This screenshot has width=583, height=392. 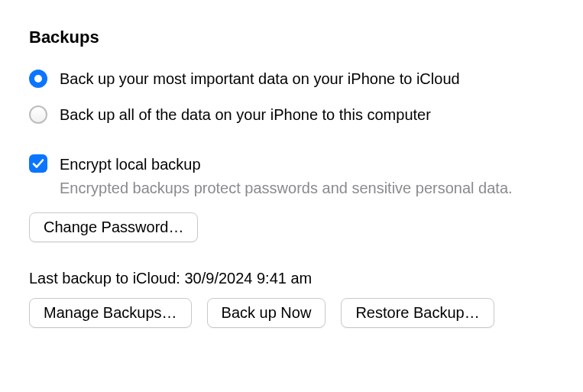 I want to click on encrypt-checkbox, so click(x=38, y=164).